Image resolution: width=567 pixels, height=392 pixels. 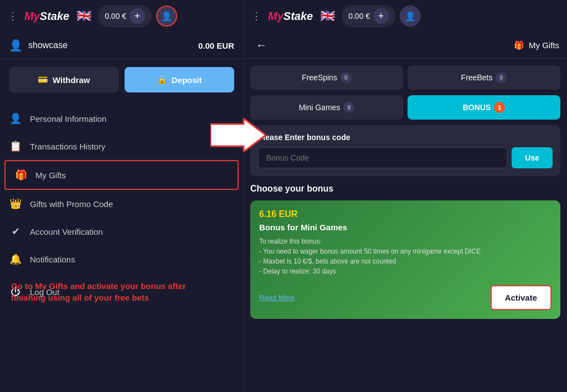 I want to click on right-add-balance-button: +, so click(x=381, y=16).